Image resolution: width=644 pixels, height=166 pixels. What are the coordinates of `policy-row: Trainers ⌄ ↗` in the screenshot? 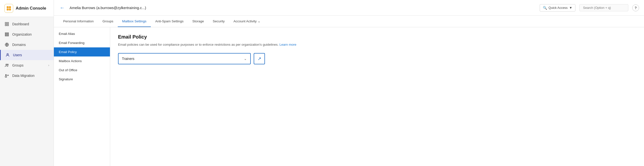 It's located at (192, 59).